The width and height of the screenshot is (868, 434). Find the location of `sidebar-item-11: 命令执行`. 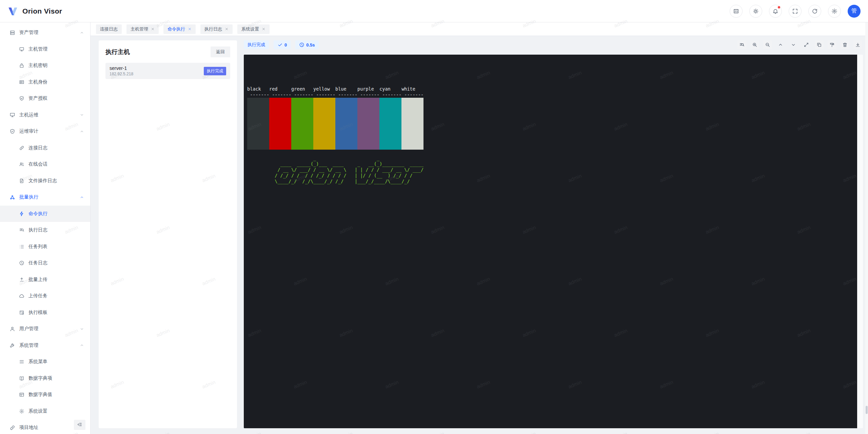

sidebar-item-11: 命令执行 is located at coordinates (45, 214).